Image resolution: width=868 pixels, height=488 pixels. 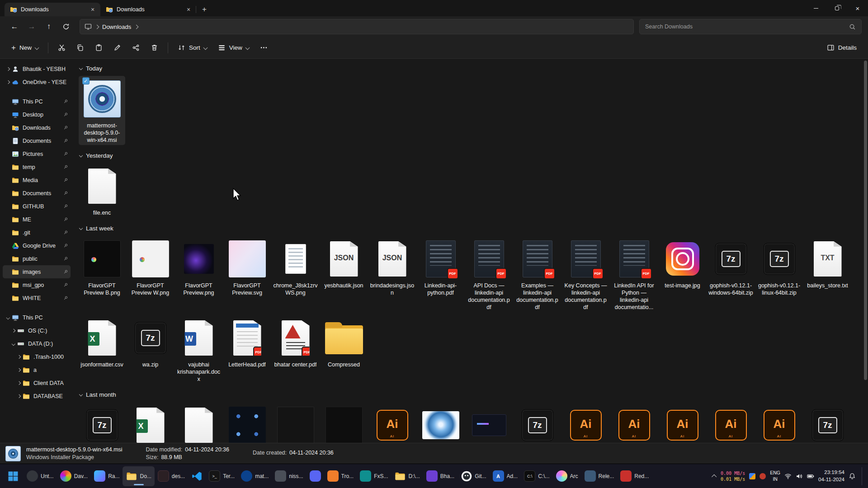 I want to click on sidebar-item-github: GITHUB, so click(x=37, y=206).